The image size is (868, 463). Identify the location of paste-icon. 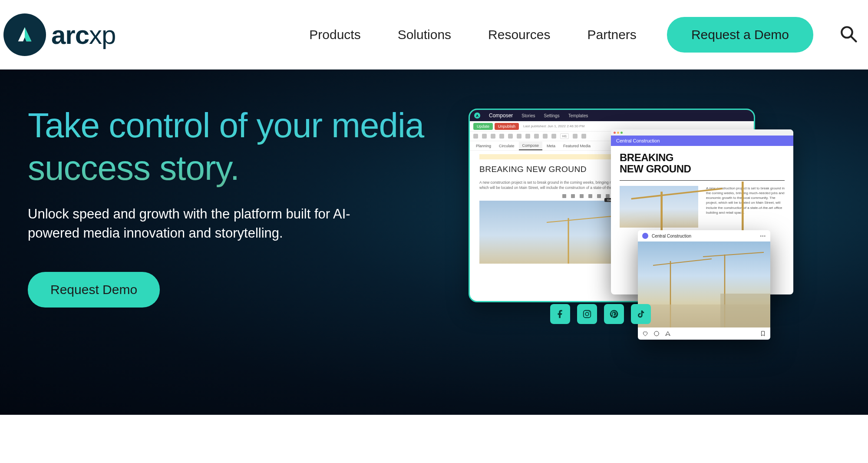
(528, 136).